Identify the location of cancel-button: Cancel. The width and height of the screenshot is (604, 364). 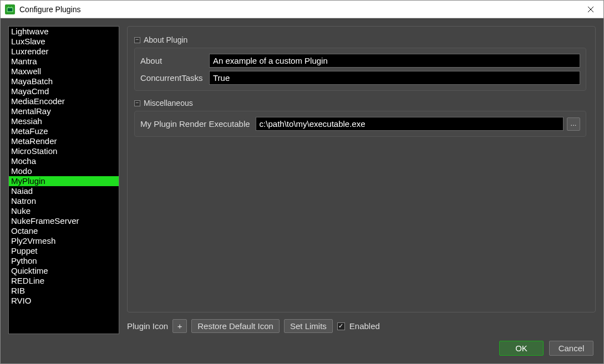
(571, 348).